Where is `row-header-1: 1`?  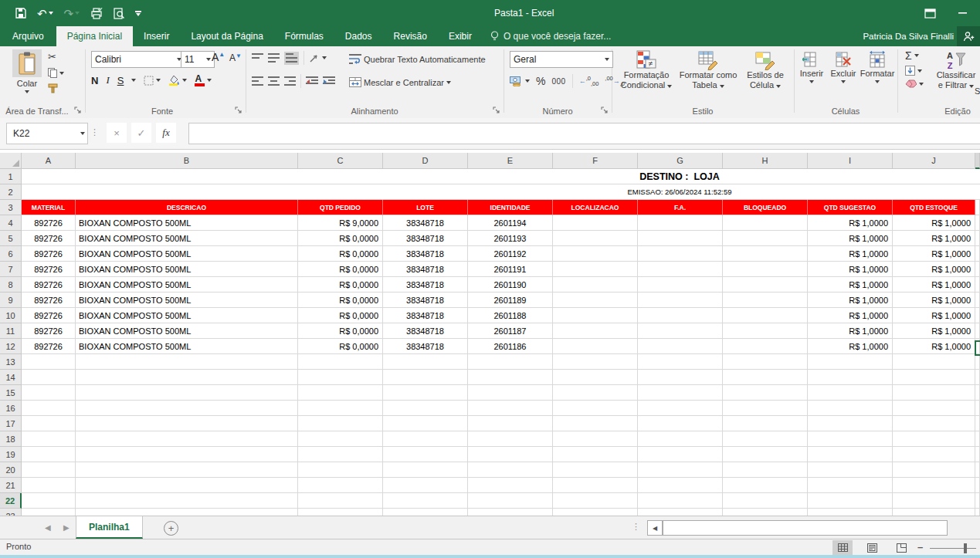
row-header-1: 1 is located at coordinates (11, 177).